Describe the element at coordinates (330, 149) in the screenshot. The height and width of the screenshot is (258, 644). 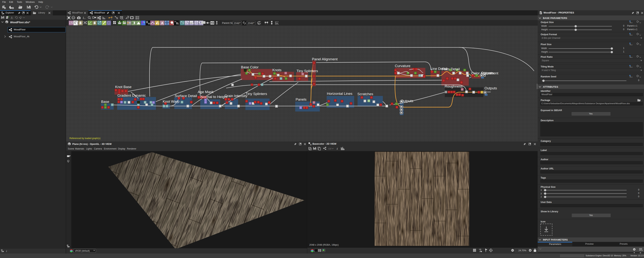
I see `svg-text: UV` at that location.